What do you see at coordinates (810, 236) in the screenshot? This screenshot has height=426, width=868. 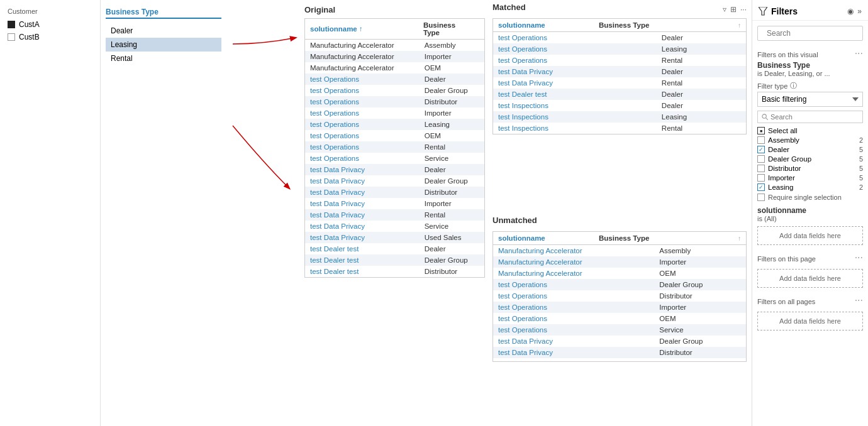 I see `add-data-fields-visual: Add data fields here` at bounding box center [810, 236].